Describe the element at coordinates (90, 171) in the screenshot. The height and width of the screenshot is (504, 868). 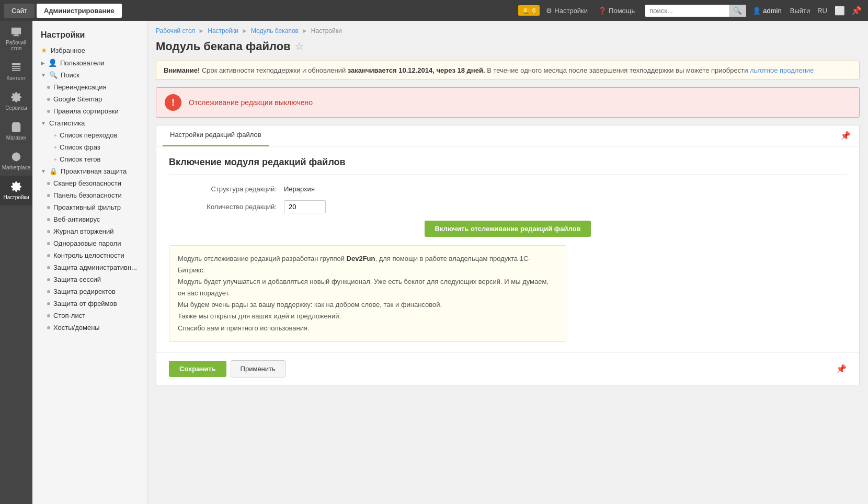
I see `nav-item-proactive: ▼ 🔒 Проактивная защита` at that location.